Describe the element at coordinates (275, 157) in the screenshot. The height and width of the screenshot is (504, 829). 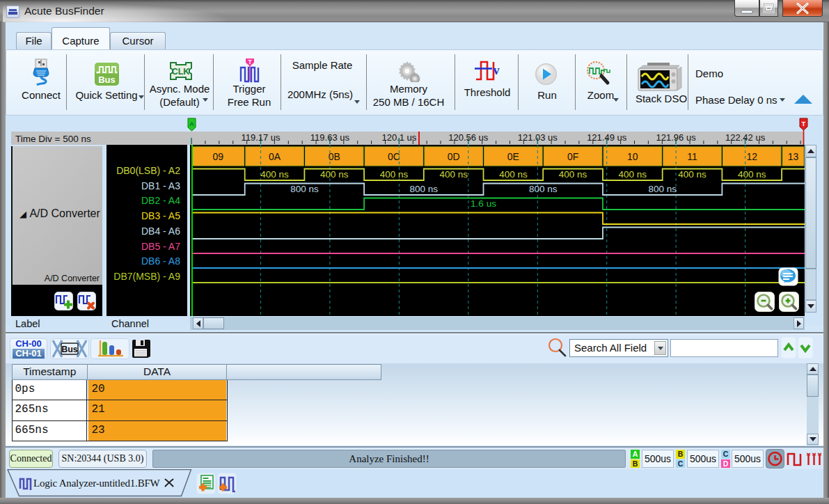
I see `svg-text: 0A` at that location.